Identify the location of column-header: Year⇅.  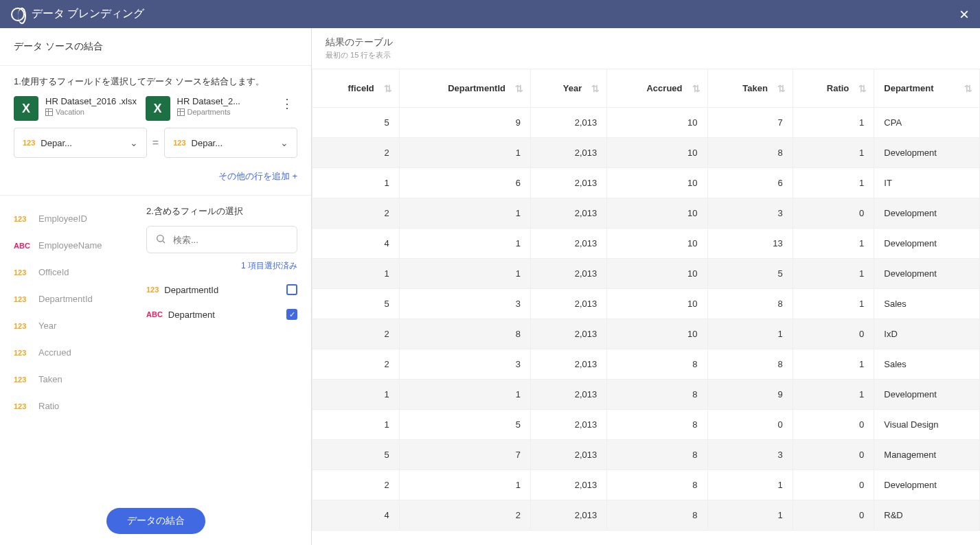
(569, 89).